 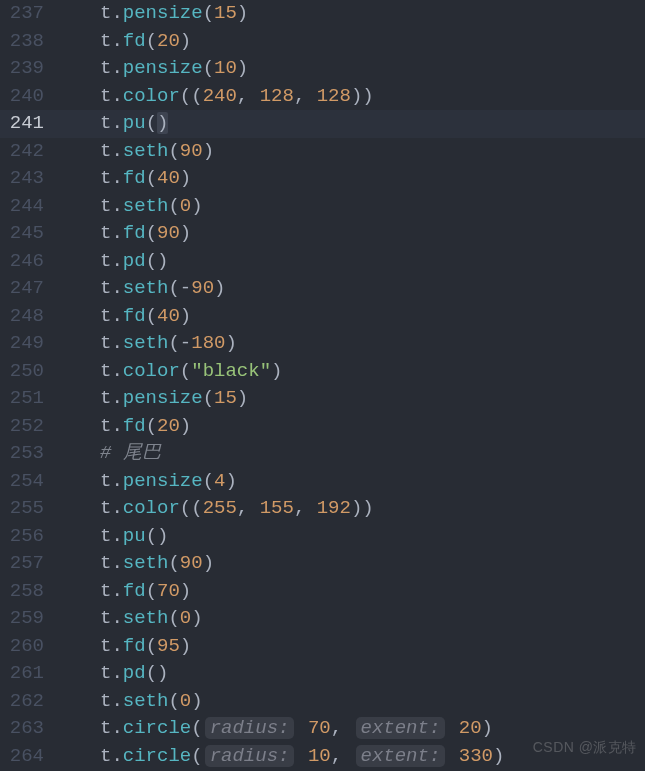 I want to click on code-line: 261t.pd(), so click(x=322, y=674).